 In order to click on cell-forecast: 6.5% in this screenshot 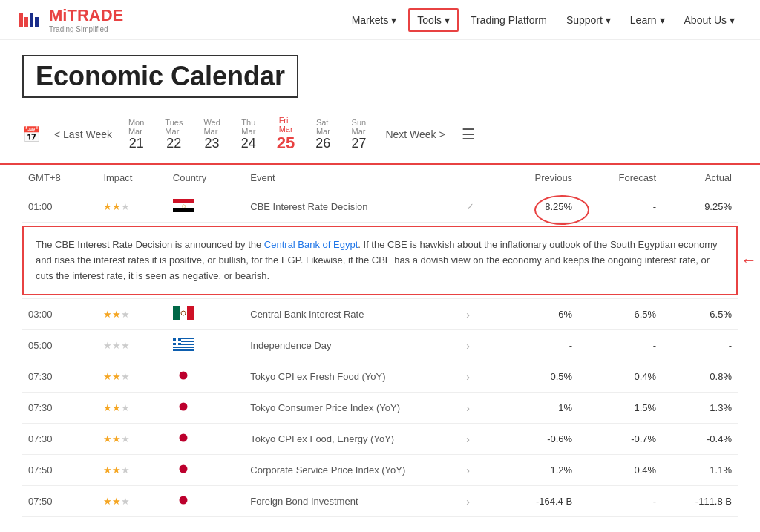, I will do `click(620, 315)`.